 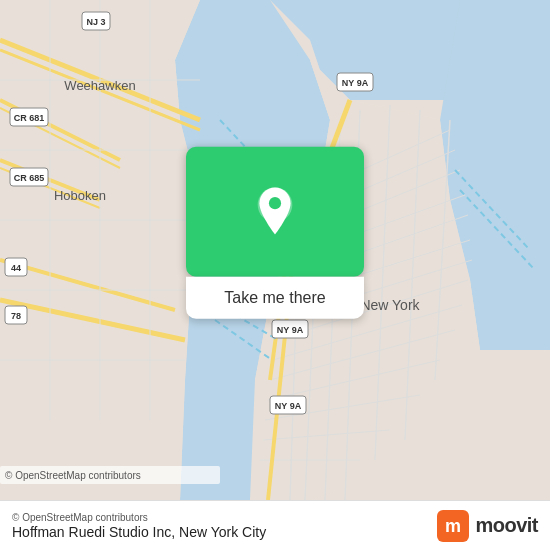 What do you see at coordinates (30, 178) in the screenshot?
I see `svg-text: CR 685` at bounding box center [30, 178].